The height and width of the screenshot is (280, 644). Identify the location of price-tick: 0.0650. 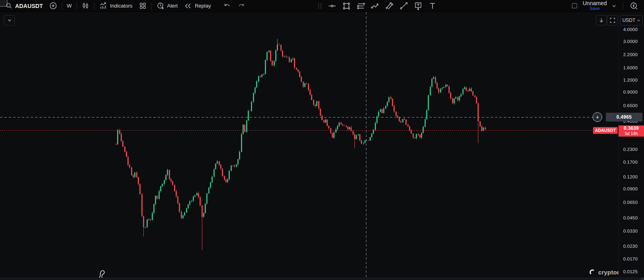
(632, 202).